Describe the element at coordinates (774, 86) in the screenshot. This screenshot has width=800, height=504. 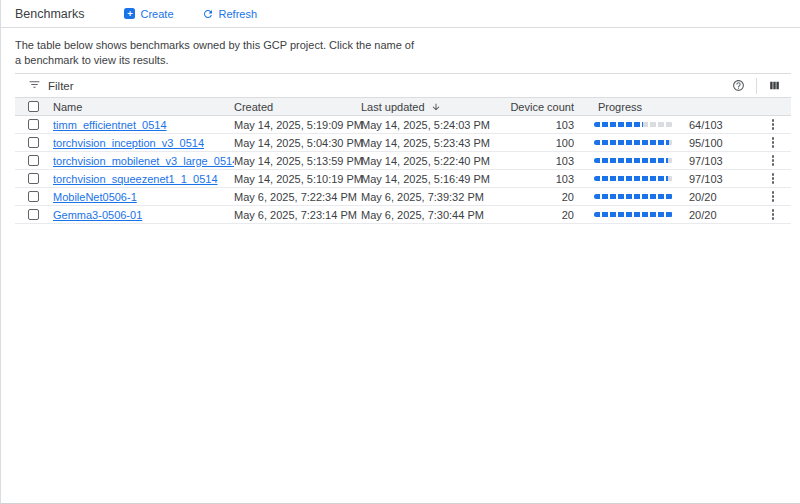
I see `columns-icon` at that location.